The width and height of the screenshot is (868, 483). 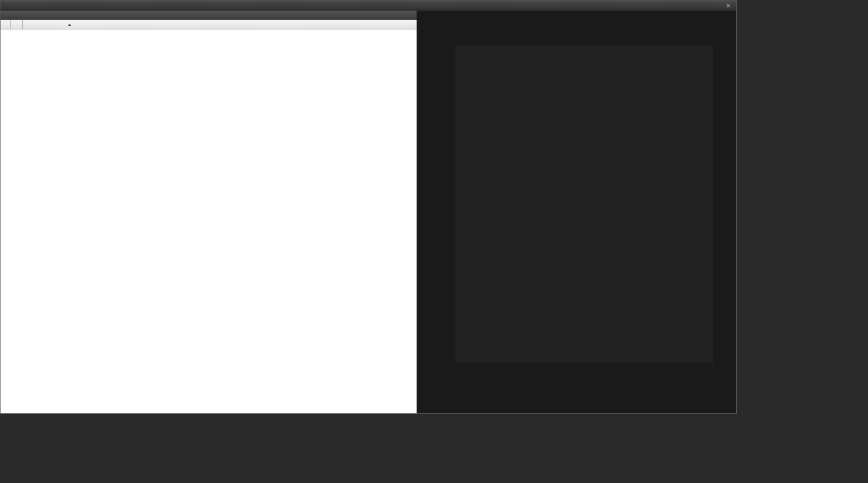 I want to click on sort-ascending-icon, so click(x=70, y=25).